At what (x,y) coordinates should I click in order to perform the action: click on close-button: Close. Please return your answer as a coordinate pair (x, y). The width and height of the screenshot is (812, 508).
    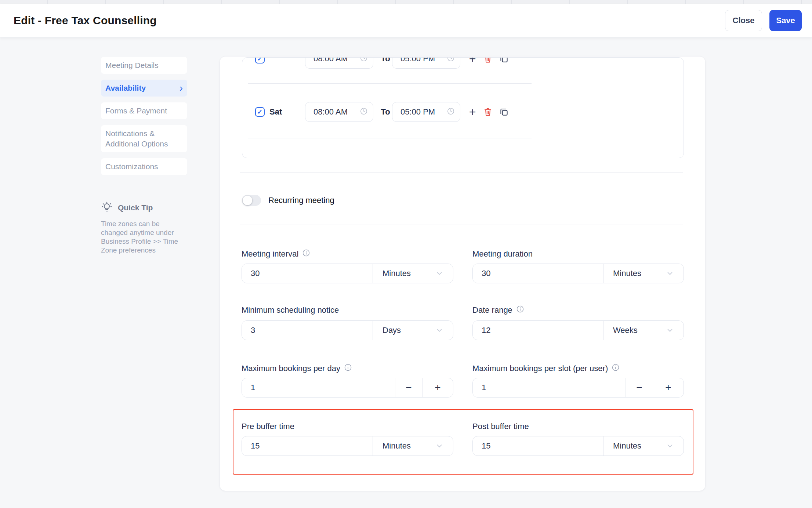
    Looking at the image, I should click on (744, 21).